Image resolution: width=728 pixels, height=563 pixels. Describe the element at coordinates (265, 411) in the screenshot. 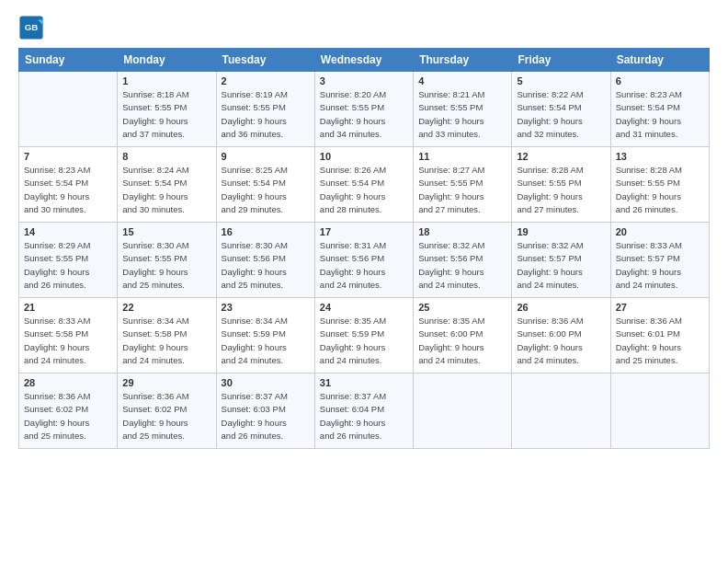

I see `calendar-cell: 30Sunrise: 8:37 AMSunset: 6:03 PMDayligh…` at that location.